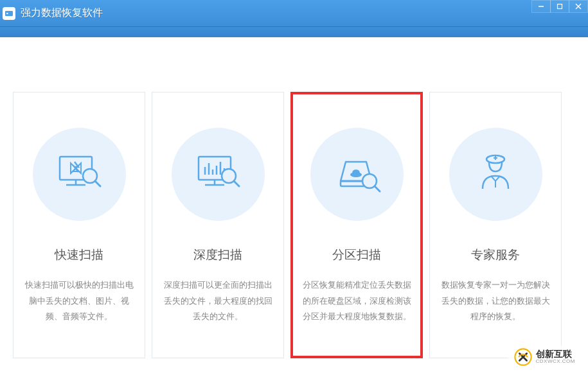 The height and width of the screenshot is (375, 588). Describe the element at coordinates (218, 255) in the screenshot. I see `card-title: 深度扫描` at that location.